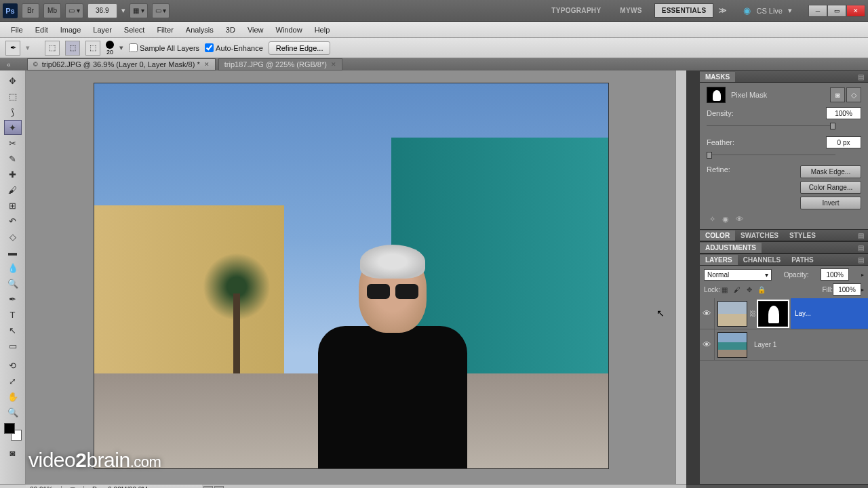  I want to click on lock-pixels-icon: 🖌, so click(737, 289).